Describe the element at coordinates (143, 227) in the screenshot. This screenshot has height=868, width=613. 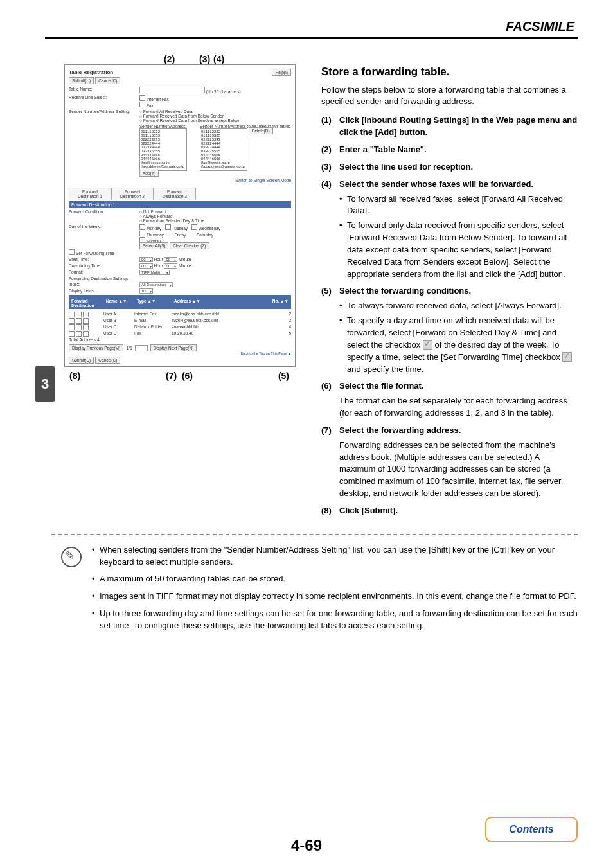
I see `dow-mon-cb` at that location.